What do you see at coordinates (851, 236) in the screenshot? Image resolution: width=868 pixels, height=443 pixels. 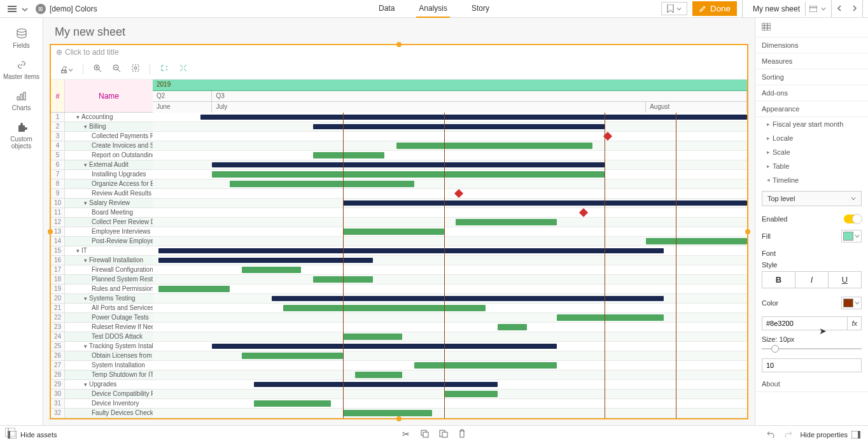 I see `fill-color-picker` at bounding box center [851, 236].